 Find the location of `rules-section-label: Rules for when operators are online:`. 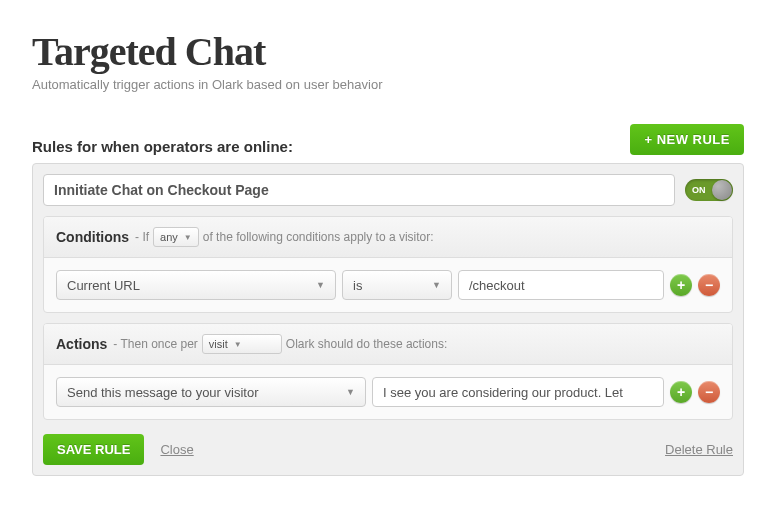

rules-section-label: Rules for when operators are online: is located at coordinates (162, 146).